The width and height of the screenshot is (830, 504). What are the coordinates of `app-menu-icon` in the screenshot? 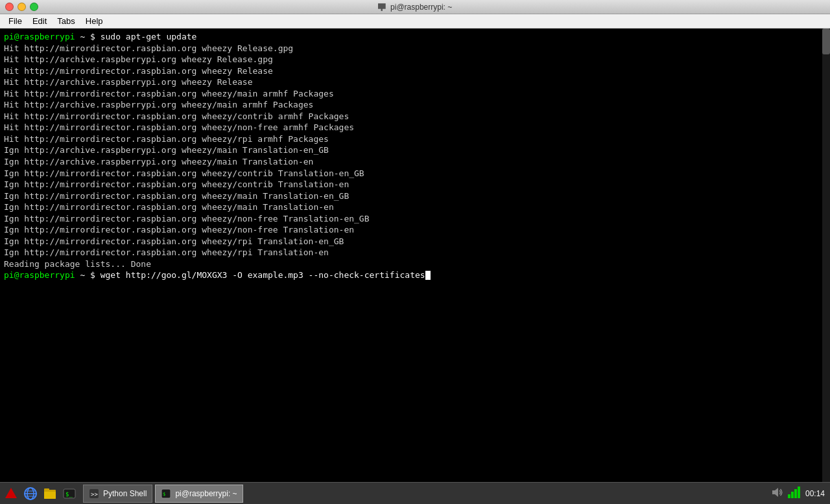 It's located at (11, 494).